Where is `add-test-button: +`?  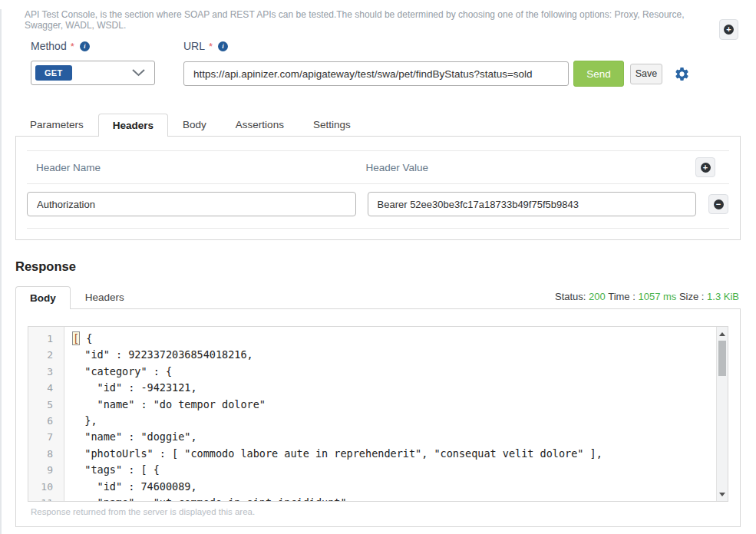 add-test-button: + is located at coordinates (729, 29).